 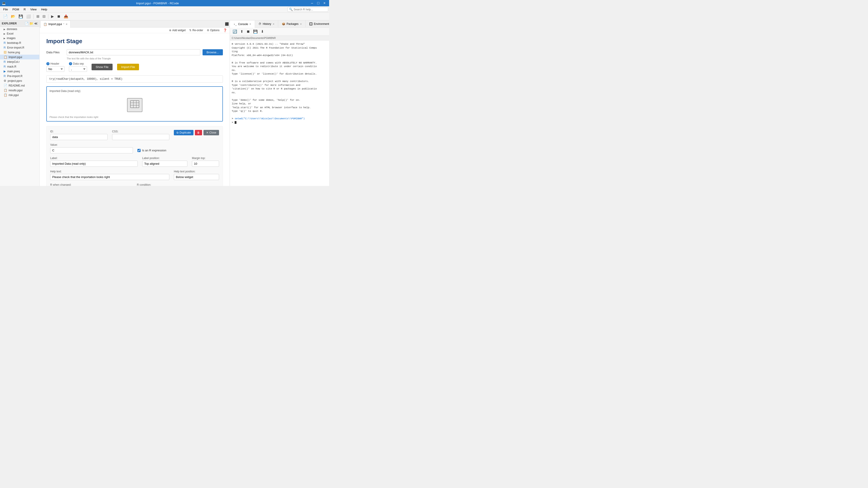 What do you see at coordinates (280, 82) in the screenshot?
I see `console-line-9: R is a collaborative project with many c…` at bounding box center [280, 82].